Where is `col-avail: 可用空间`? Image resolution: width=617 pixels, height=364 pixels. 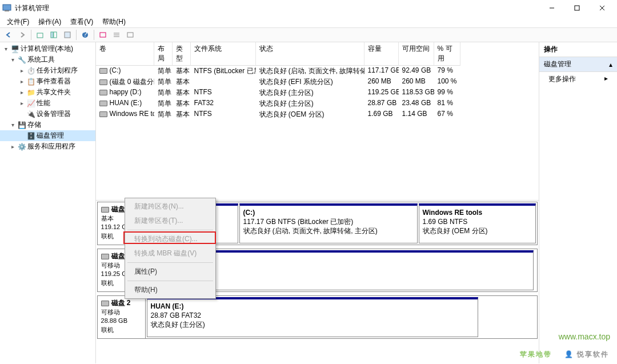 col-avail: 可用空间 is located at coordinates (416, 54).